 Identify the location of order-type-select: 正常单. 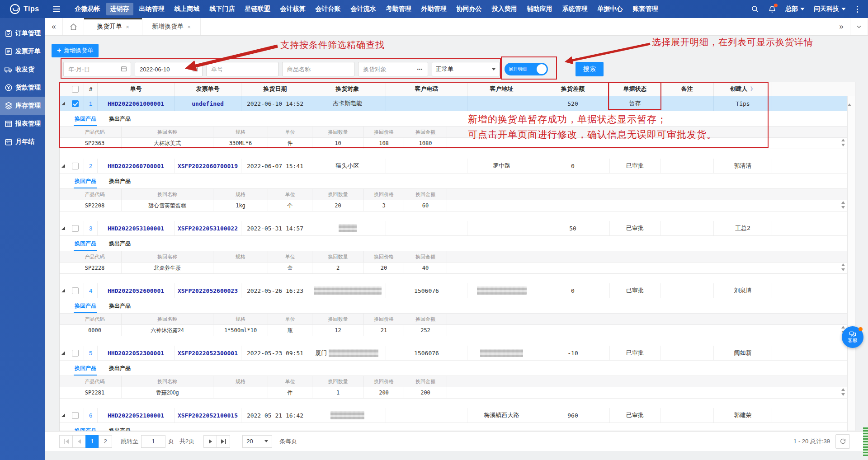
(466, 69).